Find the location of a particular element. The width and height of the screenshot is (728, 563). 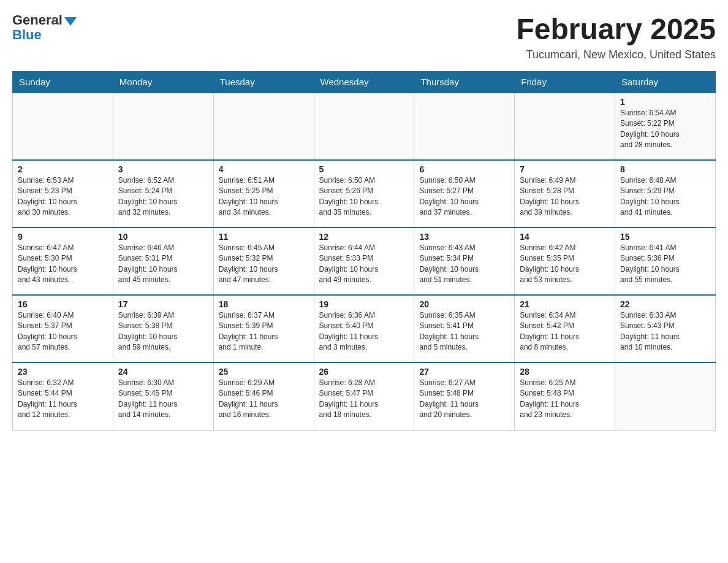

calendar-cell: 21Sunrise: 6:34 AMSunset: 5:42 PMDayligh… is located at coordinates (565, 329).